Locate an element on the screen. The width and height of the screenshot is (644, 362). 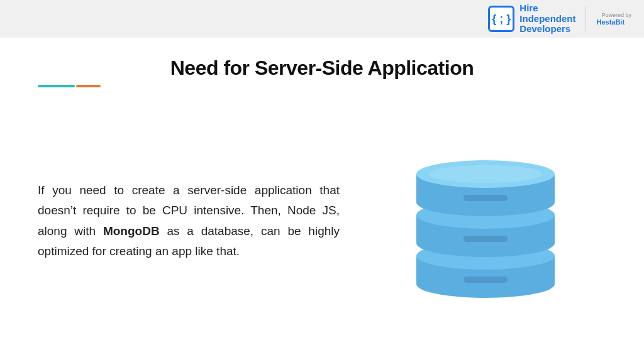
body-text-bold: MongoDB is located at coordinates (131, 231).